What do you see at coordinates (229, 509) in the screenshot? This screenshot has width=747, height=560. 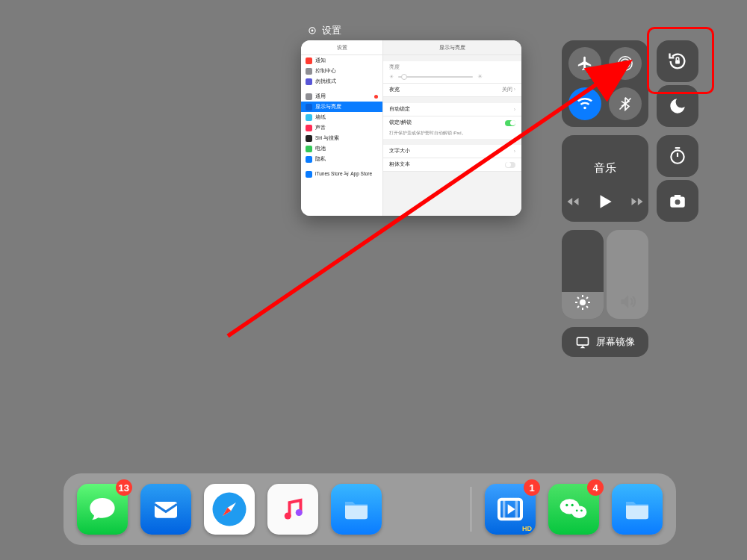 I see `safari-icon` at bounding box center [229, 509].